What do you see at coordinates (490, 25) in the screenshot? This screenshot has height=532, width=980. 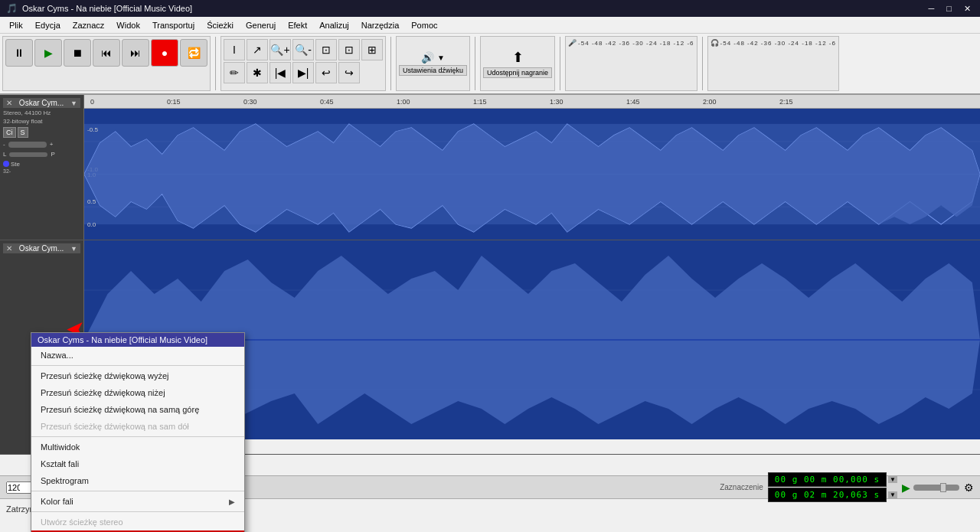 I see `menubar: PlikEdycjaZaznaczWidokTransportujŚcieżki…` at bounding box center [490, 25].